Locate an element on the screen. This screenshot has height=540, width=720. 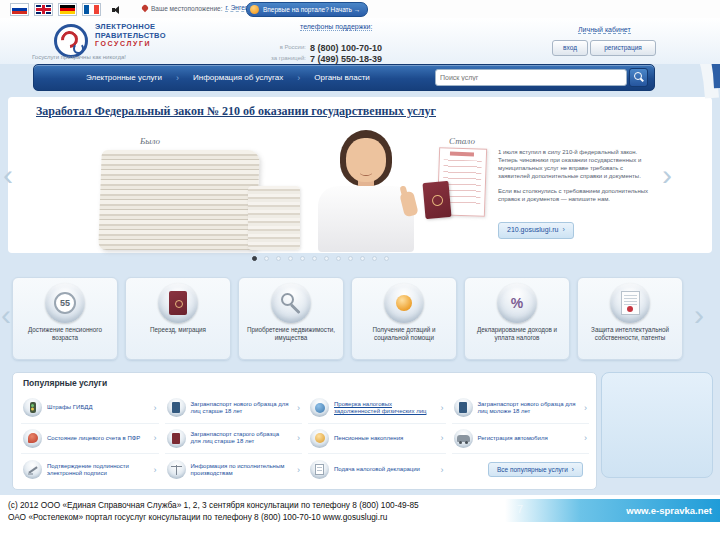
flag-russia-button is located at coordinates (20, 10).